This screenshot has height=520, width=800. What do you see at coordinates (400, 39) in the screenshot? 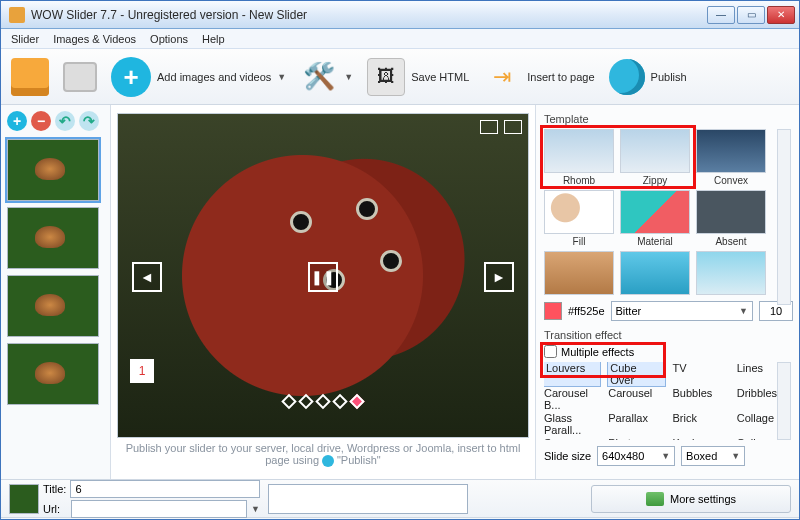
I see `menubar: Slider Images & Videos Options Help` at bounding box center [400, 39].